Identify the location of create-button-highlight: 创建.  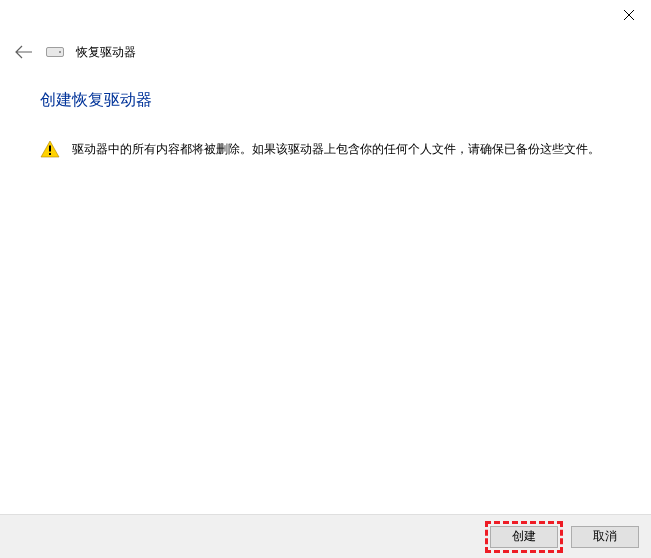
(524, 537).